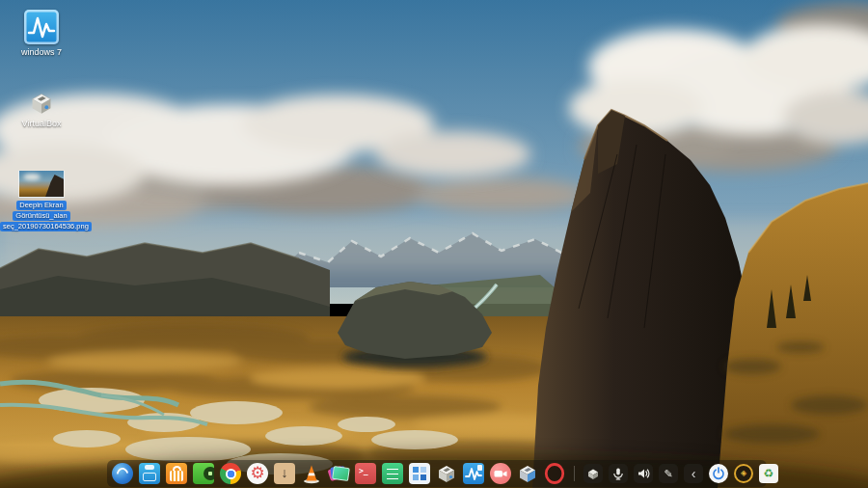  What do you see at coordinates (668, 474) in the screenshot?
I see `pen-input-icon: ✎` at bounding box center [668, 474].